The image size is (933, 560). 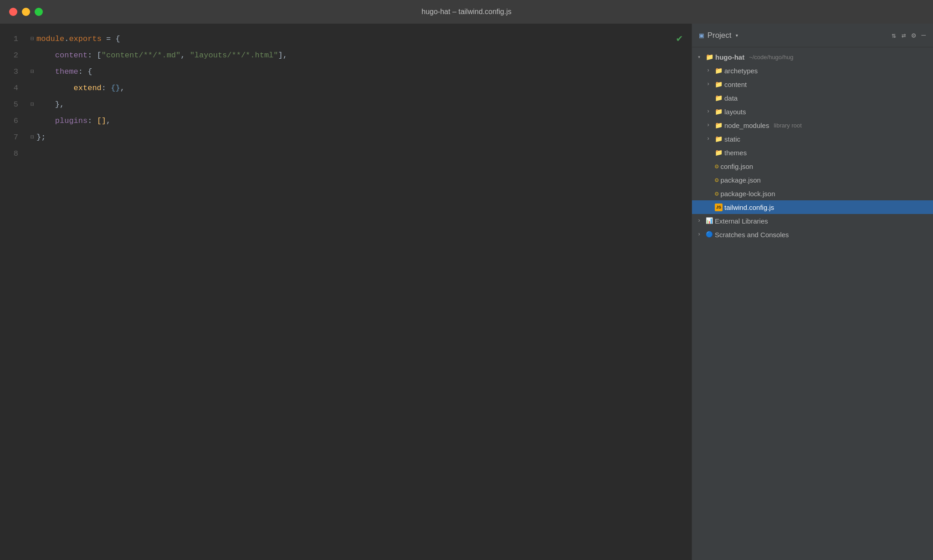 I want to click on filter-icon: ⇅, so click(x=894, y=36).